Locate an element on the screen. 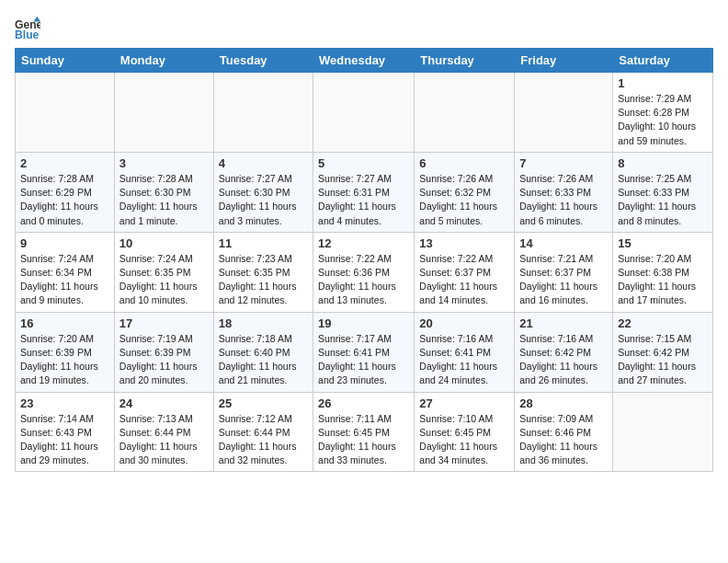 This screenshot has height=563, width=728. day-number: 17 is located at coordinates (164, 324).